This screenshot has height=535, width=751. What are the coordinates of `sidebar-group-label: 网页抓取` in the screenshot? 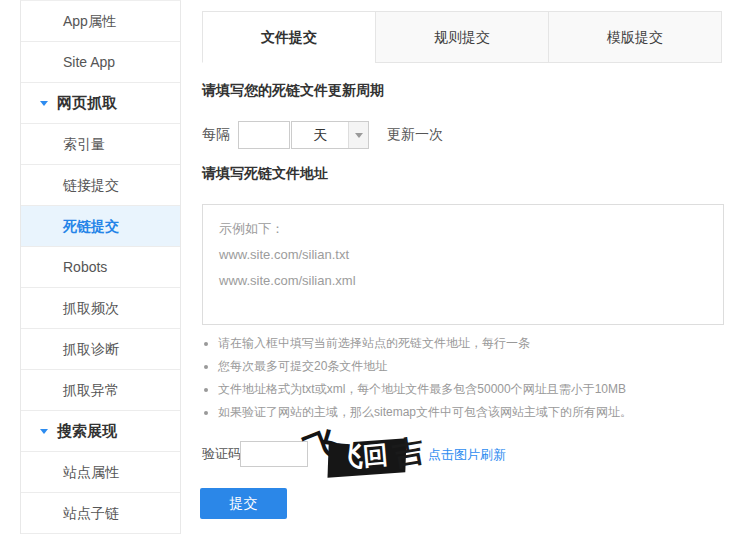 It's located at (87, 102).